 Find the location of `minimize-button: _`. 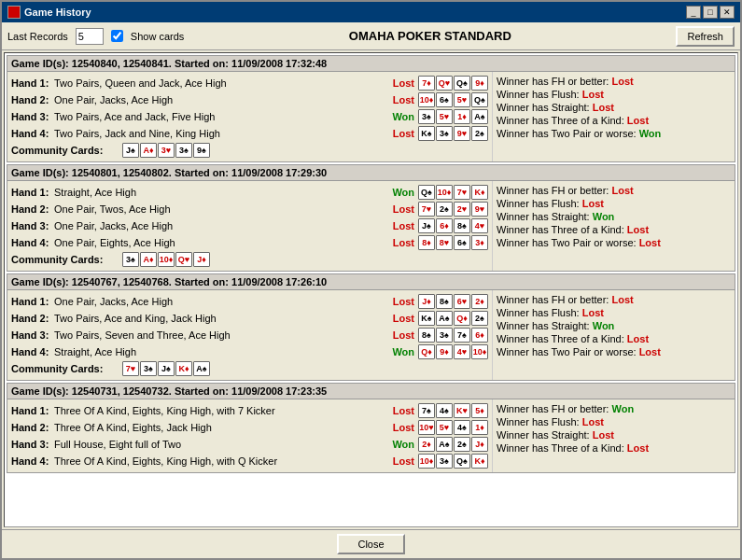

minimize-button: _ is located at coordinates (693, 12).